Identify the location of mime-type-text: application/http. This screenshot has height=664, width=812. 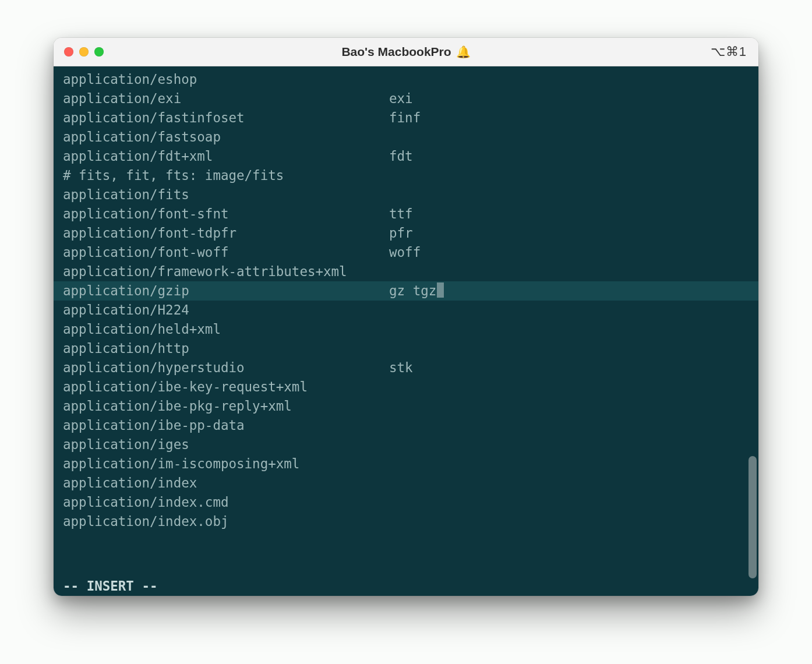
(226, 348).